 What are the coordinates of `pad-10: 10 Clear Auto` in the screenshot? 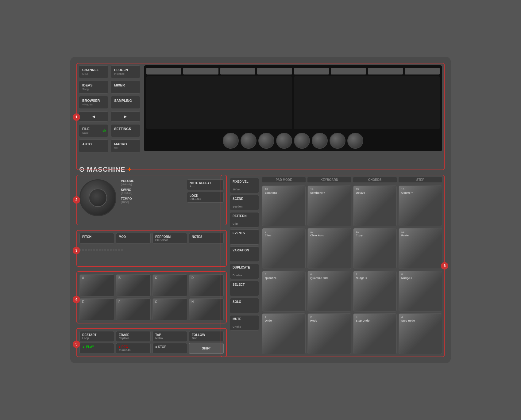 It's located at (329, 248).